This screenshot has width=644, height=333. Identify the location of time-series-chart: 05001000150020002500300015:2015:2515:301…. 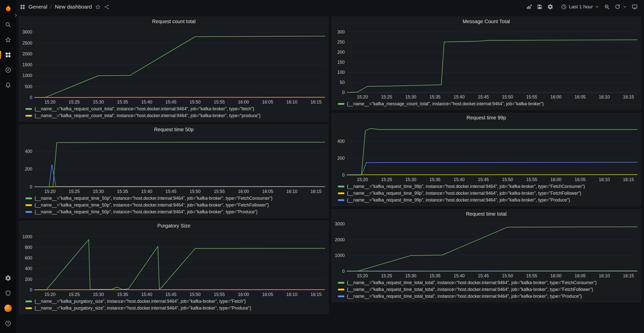
(174, 65).